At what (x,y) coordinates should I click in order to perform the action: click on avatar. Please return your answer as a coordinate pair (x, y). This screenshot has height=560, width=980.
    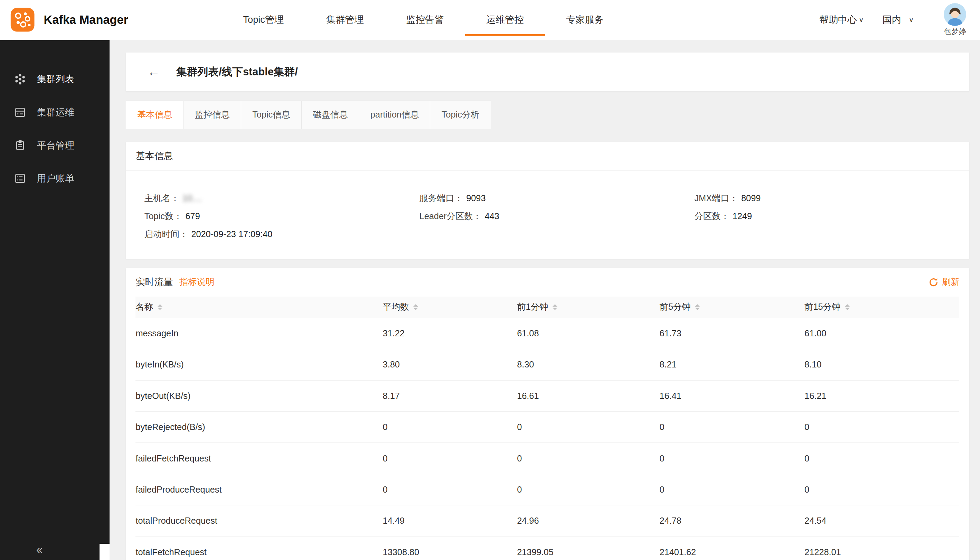
    Looking at the image, I should click on (955, 15).